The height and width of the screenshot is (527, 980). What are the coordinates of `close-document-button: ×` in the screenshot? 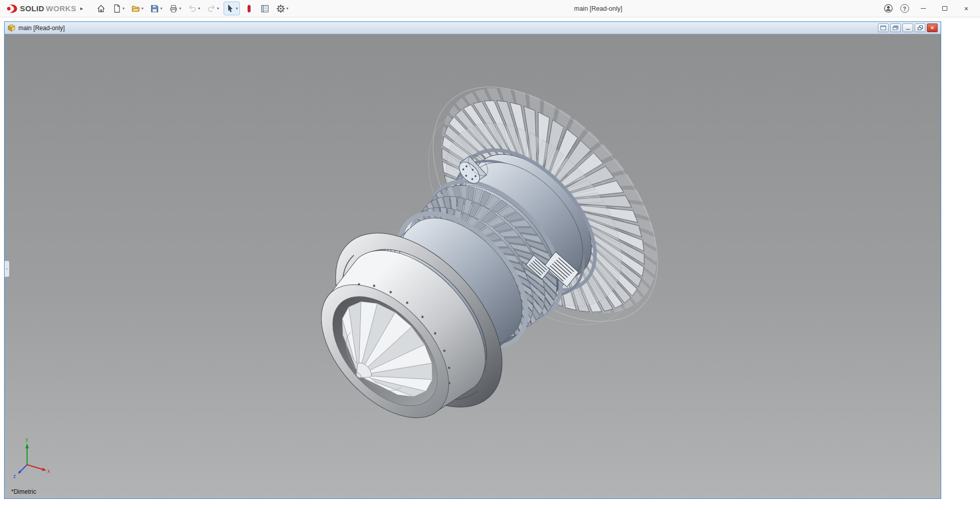 It's located at (932, 28).